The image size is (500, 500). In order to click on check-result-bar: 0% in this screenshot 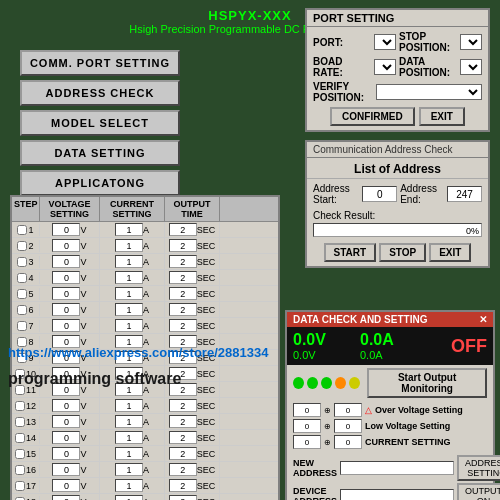, I will do `click(398, 230)`.